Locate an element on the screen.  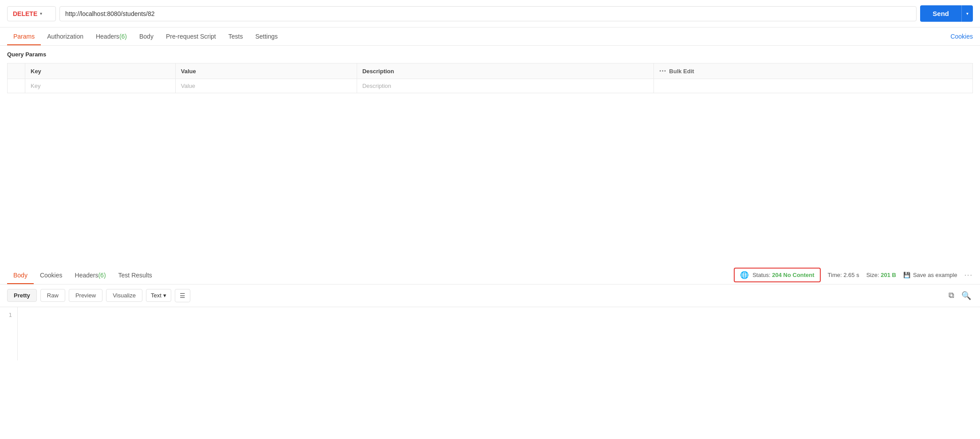
send-dropdown-button: ▾ is located at coordinates (967, 13).